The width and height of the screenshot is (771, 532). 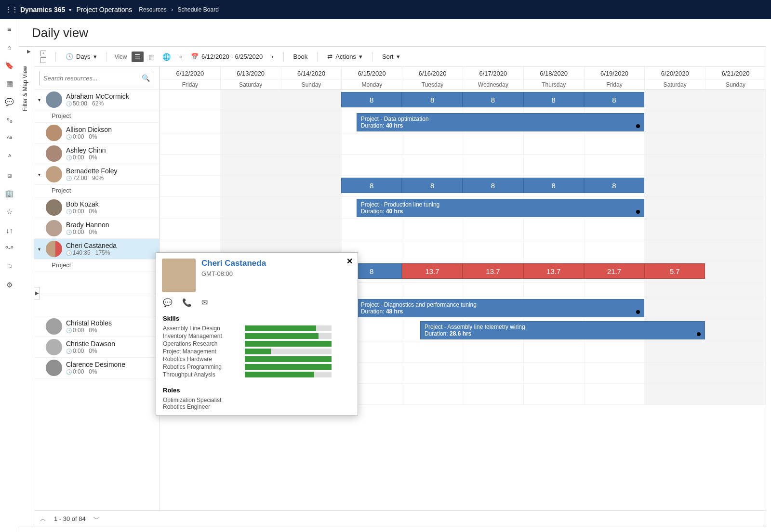 I want to click on brand: Dynamics 365, so click(x=42, y=10).